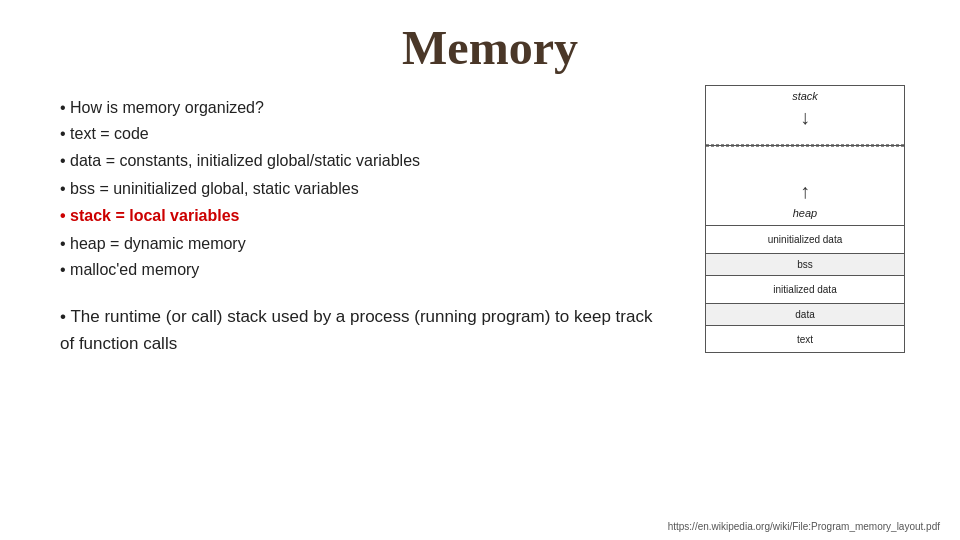  Describe the element at coordinates (150, 216) in the screenshot. I see `sub-bullet-4-text: stack = local variables` at that location.